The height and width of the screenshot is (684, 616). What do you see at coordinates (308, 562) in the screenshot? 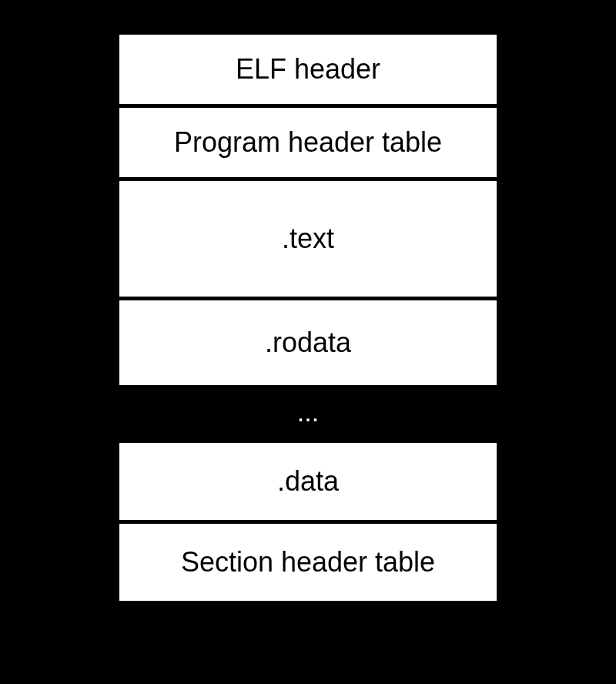
I see `section-header-table-box: Section header table` at bounding box center [308, 562].